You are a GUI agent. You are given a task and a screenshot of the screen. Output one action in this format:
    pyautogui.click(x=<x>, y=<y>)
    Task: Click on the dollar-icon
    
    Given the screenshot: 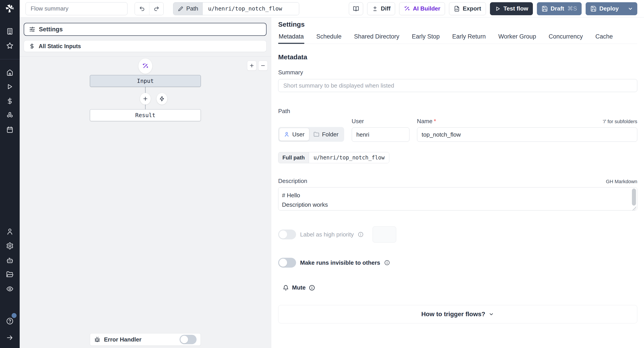 What is the action you would take?
    pyautogui.click(x=32, y=46)
    